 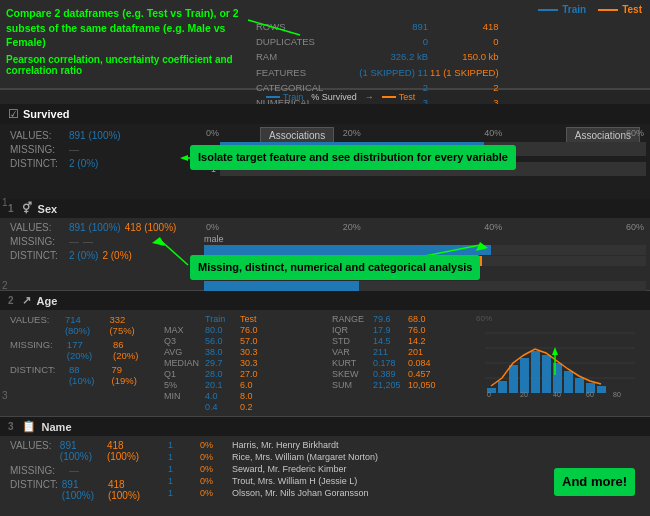 What do you see at coordinates (301, 26) in the screenshot?
I see `stat-label-rows: ROWS` at bounding box center [301, 26].